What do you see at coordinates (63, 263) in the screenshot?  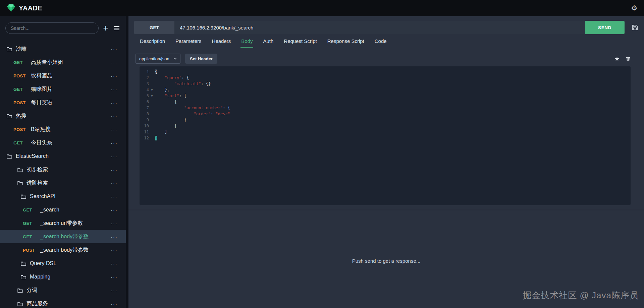 I see `sidebar-folder-item: Query DSL···` at bounding box center [63, 263].